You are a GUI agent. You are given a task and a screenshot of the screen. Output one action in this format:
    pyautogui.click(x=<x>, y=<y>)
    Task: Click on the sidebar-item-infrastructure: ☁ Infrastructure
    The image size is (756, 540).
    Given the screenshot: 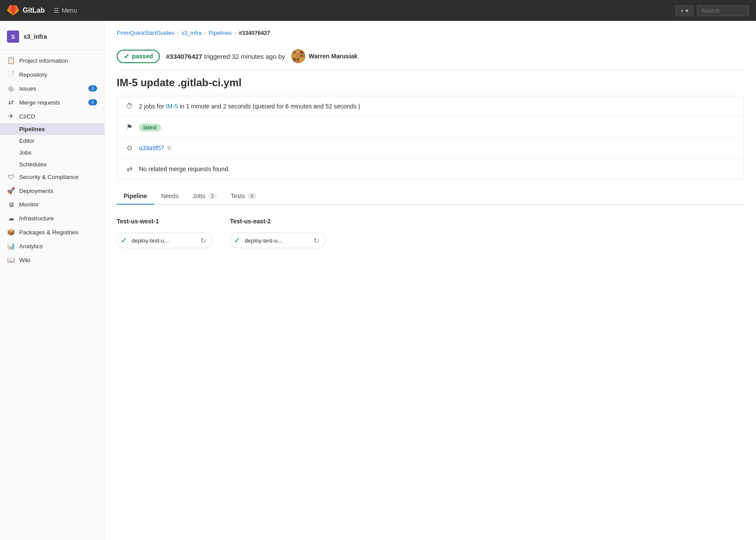 What is the action you would take?
    pyautogui.click(x=52, y=218)
    